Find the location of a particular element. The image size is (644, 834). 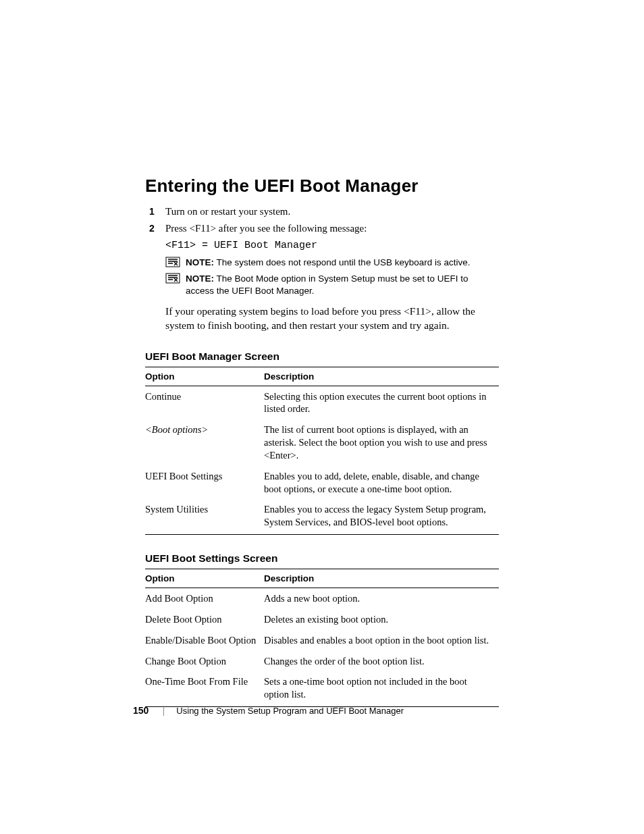

cell-description: Selecting this option executes the curre… is located at coordinates (381, 402).